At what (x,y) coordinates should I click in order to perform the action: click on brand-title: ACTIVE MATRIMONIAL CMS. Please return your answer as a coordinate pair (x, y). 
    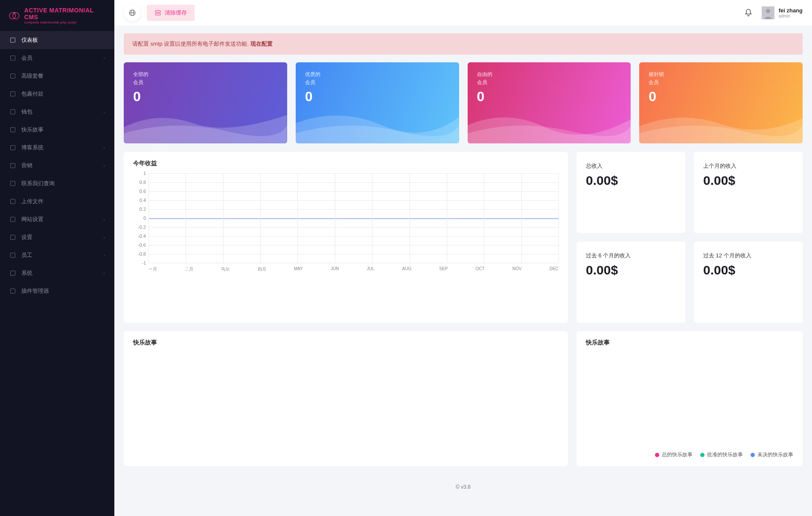
    Looking at the image, I should click on (65, 14).